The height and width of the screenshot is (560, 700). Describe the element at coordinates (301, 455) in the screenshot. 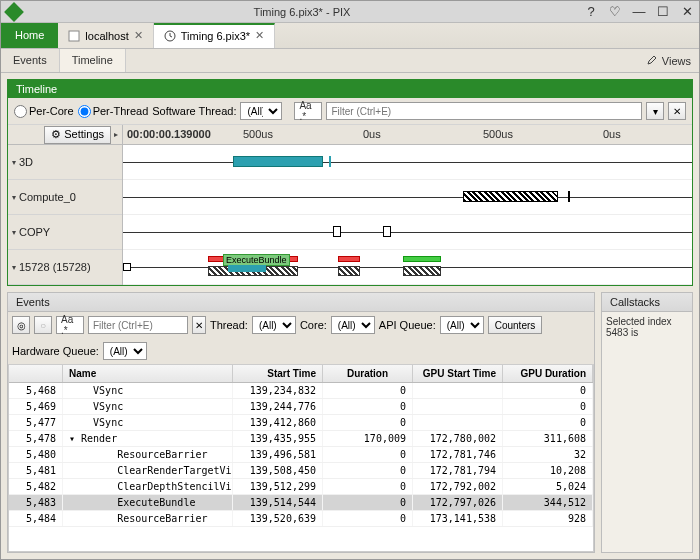

I see `table-row: 5,480 ResourceBarrier139,496,5810172,781…` at that location.